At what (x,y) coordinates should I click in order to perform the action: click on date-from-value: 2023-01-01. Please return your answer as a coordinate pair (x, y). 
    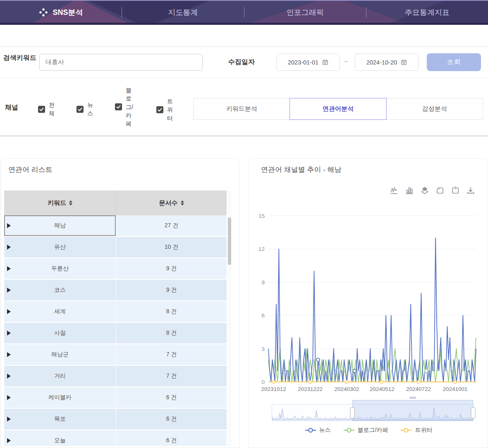
    Looking at the image, I should click on (303, 62).